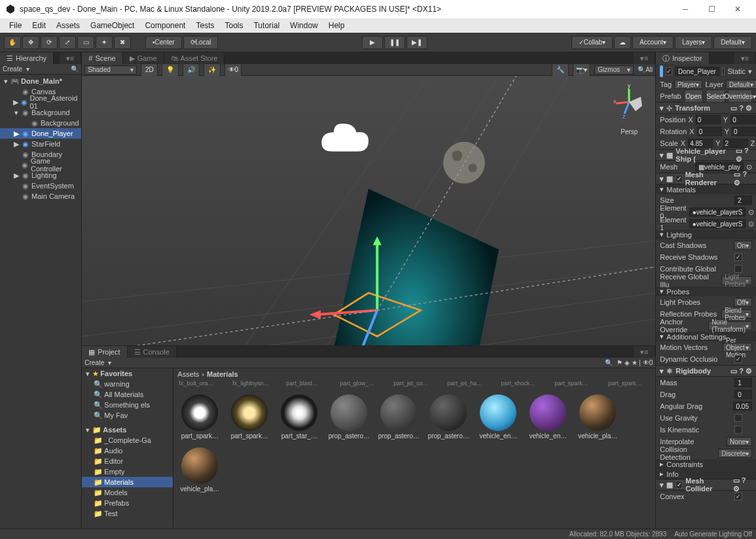  I want to click on step-button: ▶❚, so click(417, 43).